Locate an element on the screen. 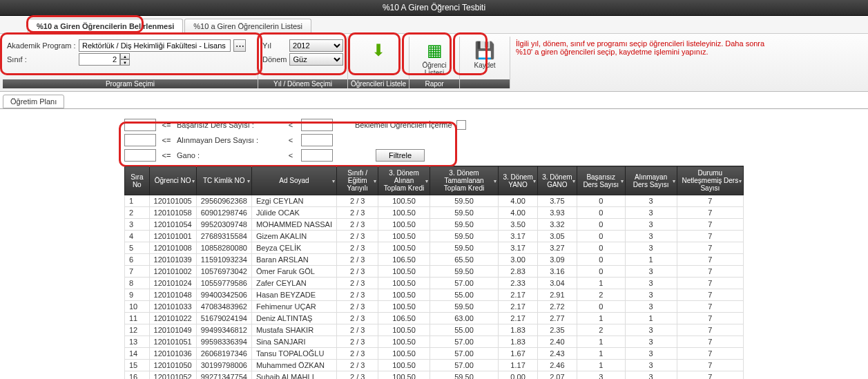 The image size is (868, 379). table-row: 412010100127689315584Gizem AKALIN2 / 310… is located at coordinates (434, 236).